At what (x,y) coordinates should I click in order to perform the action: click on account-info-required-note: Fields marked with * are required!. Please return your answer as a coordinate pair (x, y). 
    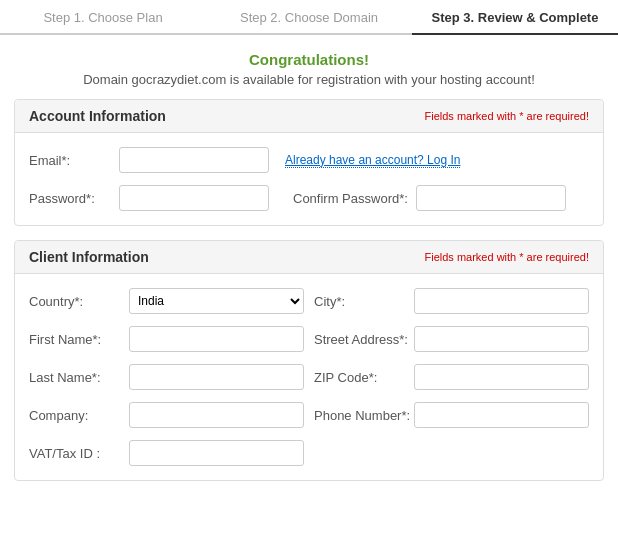
    Looking at the image, I should click on (507, 116).